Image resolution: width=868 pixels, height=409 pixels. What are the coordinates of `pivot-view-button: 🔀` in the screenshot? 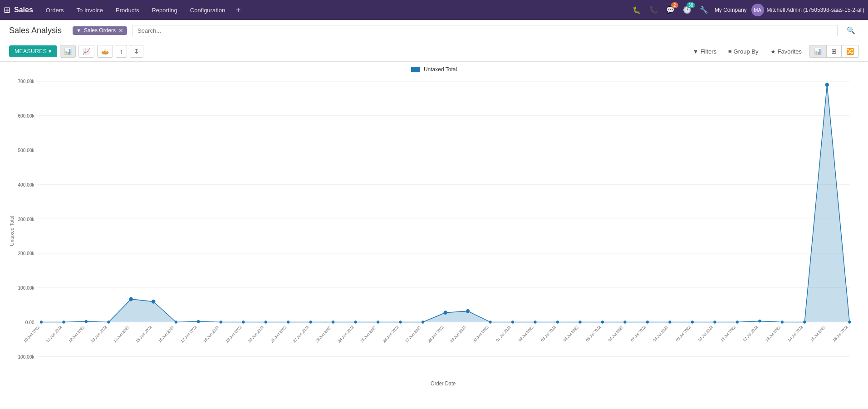 It's located at (850, 51).